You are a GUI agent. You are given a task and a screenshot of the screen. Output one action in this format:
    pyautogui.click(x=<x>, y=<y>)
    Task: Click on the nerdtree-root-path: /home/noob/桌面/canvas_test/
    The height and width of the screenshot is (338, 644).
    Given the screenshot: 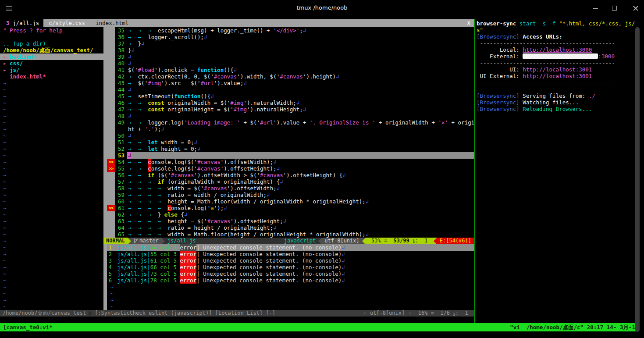 What is the action you would take?
    pyautogui.click(x=52, y=50)
    